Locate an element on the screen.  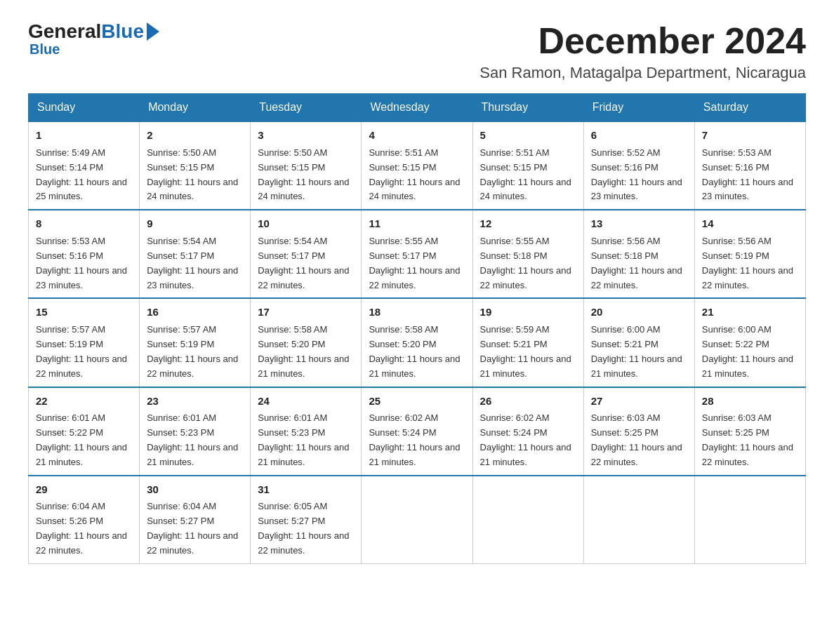
day-number: 17 is located at coordinates (306, 312).